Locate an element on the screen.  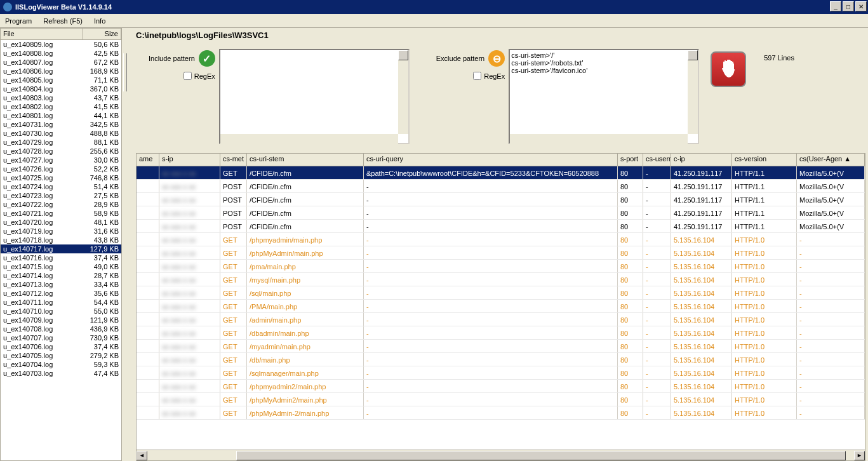
stop-button is located at coordinates (728, 69).